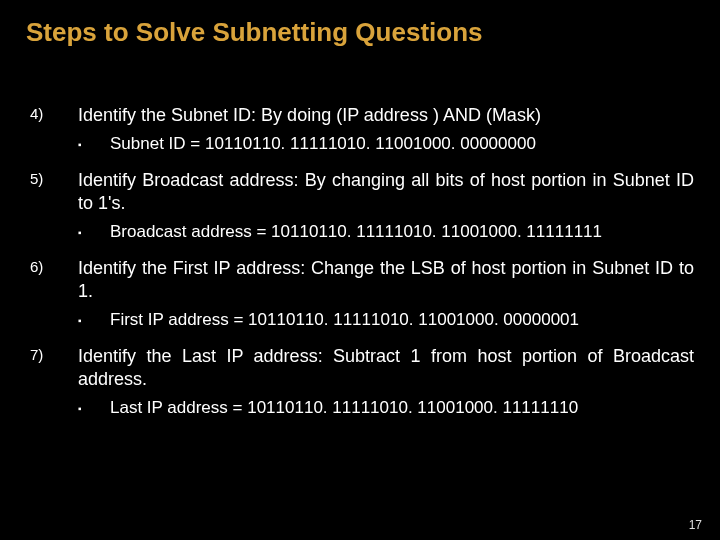  What do you see at coordinates (386, 116) in the screenshot?
I see `step-text: Identify the Subnet ID: By doing (IP add…` at bounding box center [386, 116].